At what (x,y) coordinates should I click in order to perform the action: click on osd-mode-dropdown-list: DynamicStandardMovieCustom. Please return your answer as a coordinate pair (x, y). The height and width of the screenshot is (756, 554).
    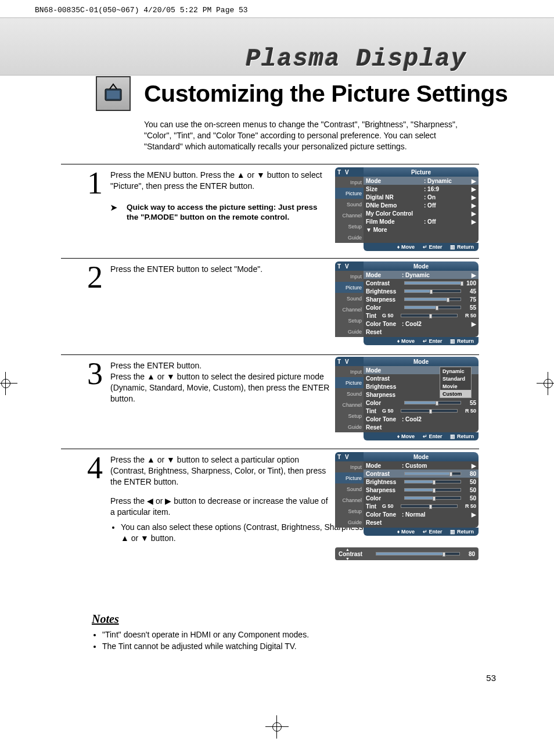
    Looking at the image, I should click on (455, 382).